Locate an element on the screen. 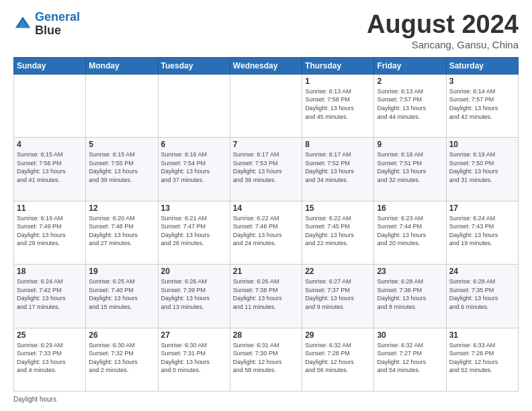  calendar-cell: 18Sunrise: 6:24 AM Sunset: 7:42 PM Dayli… is located at coordinates (50, 296).